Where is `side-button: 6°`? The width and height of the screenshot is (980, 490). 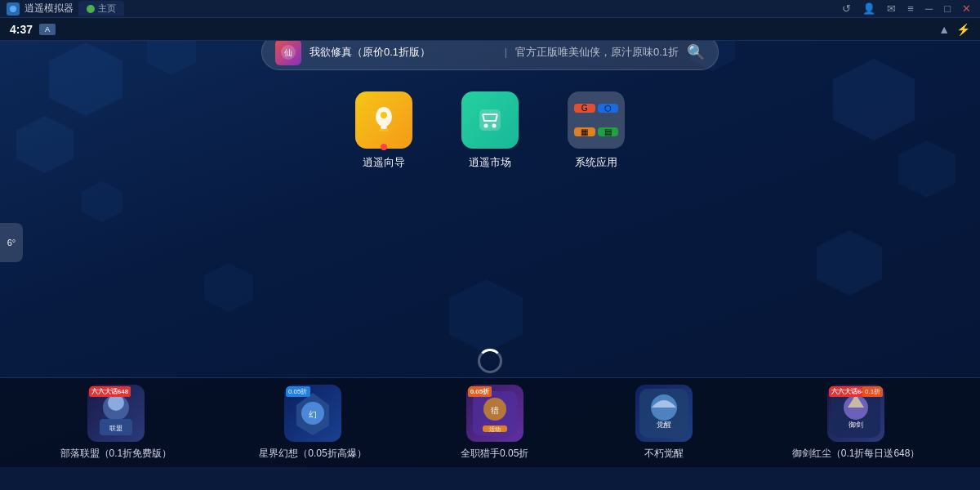
side-button: 6° is located at coordinates (11, 243).